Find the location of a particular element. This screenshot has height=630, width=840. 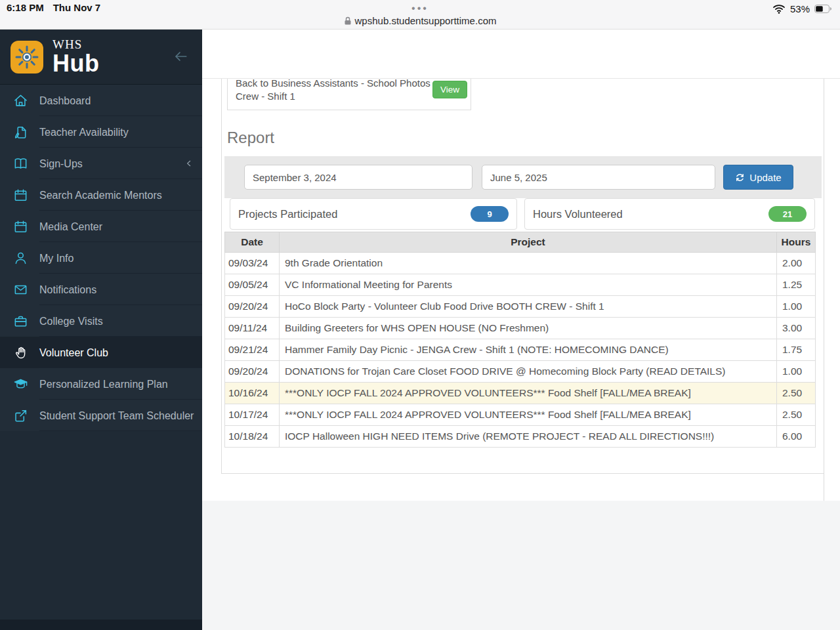

signup-card: Back to Business Assistants - School Pho… is located at coordinates (349, 92).